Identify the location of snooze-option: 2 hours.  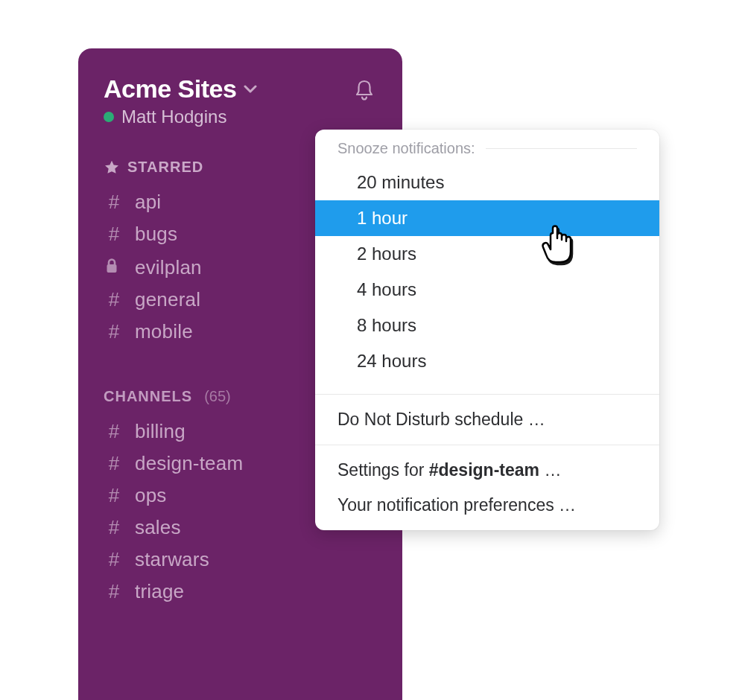
(487, 254).